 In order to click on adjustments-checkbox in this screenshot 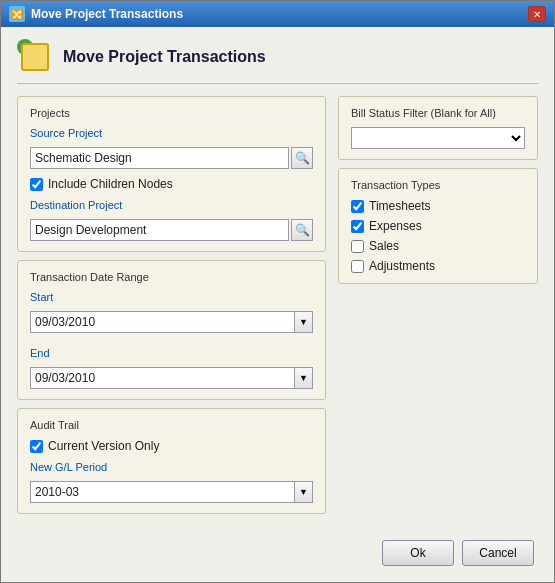, I will do `click(358, 266)`.